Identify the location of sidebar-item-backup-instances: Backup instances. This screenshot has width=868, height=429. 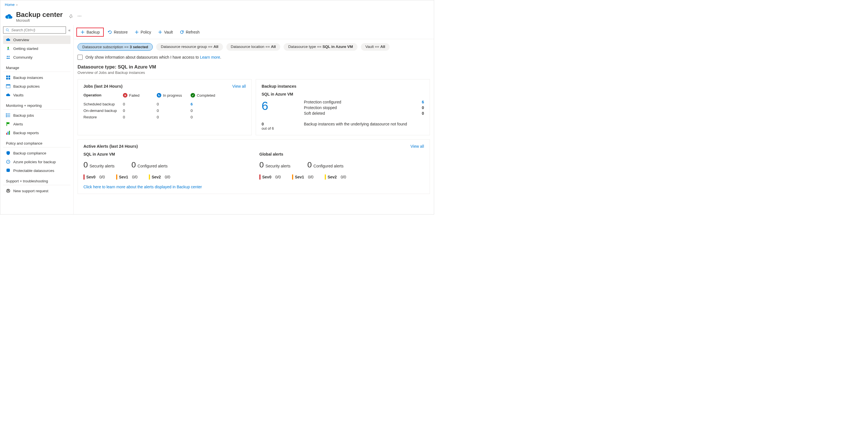
(37, 78).